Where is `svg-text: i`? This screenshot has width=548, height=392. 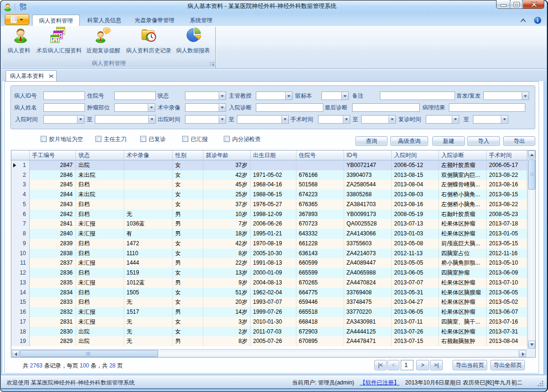
svg-text: i is located at coordinates (537, 20).